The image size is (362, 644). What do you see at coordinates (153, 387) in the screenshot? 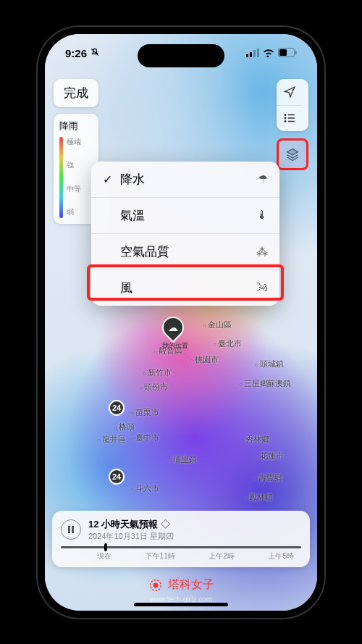
I see `city-label: 頭份市` at bounding box center [153, 387].